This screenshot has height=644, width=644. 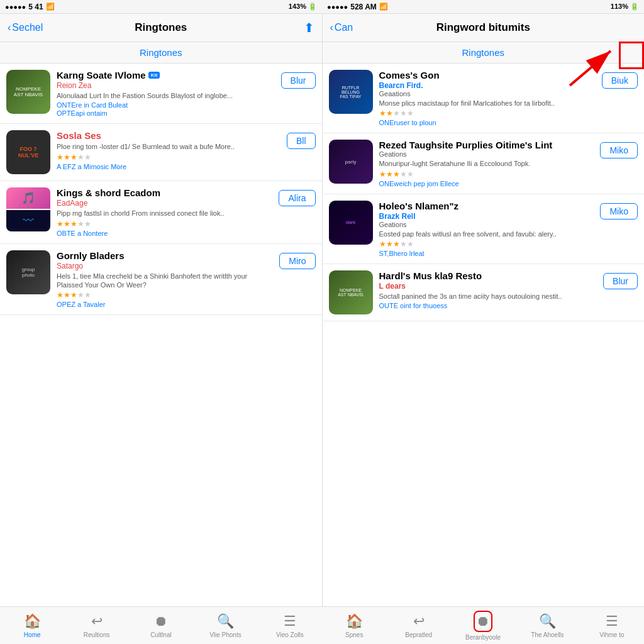 I want to click on list-item: groupphoto Gornly Bladers Satargo Hels 1…, so click(x=161, y=280).